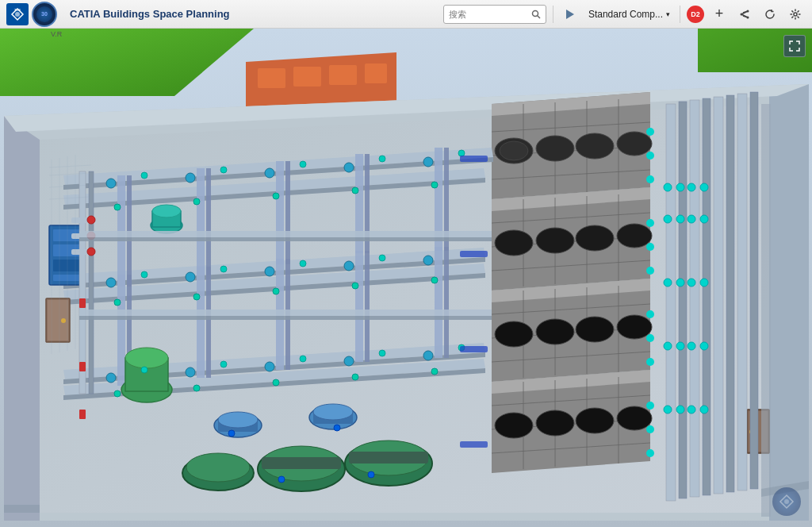 The height and width of the screenshot is (527, 812). I want to click on settings-button, so click(795, 14).